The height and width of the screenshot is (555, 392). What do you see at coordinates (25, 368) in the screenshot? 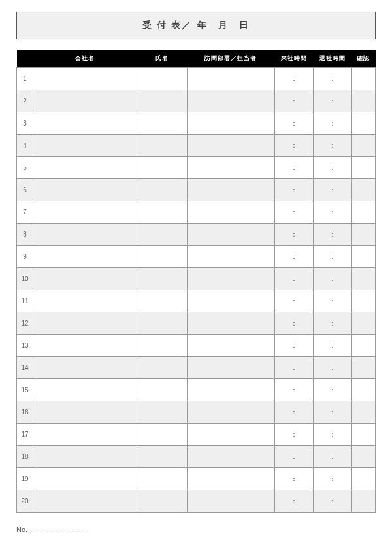
I see `row-number: 14` at bounding box center [25, 368].